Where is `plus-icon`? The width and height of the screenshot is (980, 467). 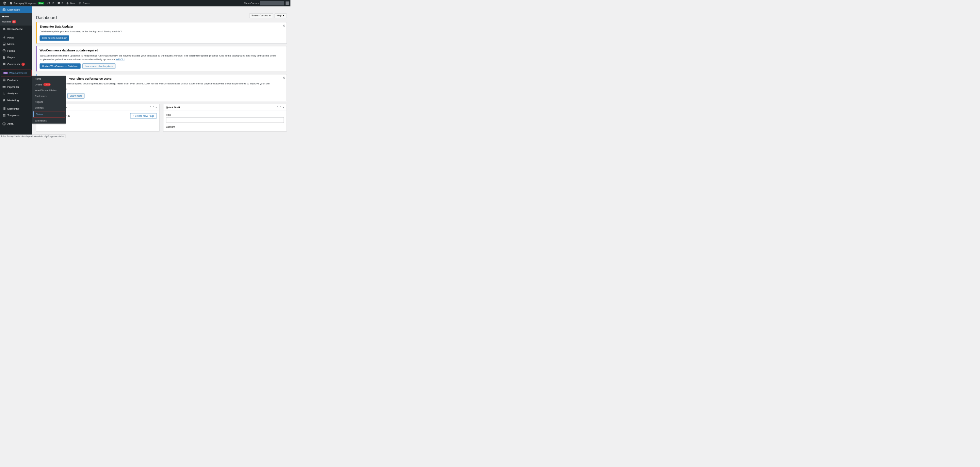 plus-icon is located at coordinates (68, 3).